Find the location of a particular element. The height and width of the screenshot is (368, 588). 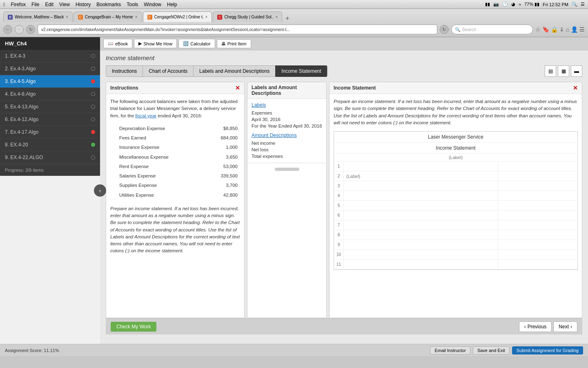

sidebar-item-9: 9. EX.4-22.ALGO is located at coordinates (50, 158).